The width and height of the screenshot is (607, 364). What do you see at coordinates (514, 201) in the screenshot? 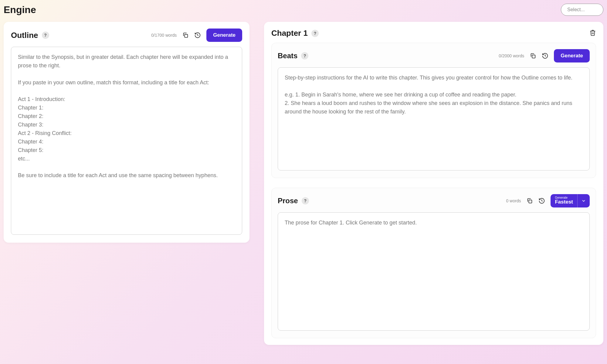
I see `prose-word-count: 0 words` at bounding box center [514, 201].